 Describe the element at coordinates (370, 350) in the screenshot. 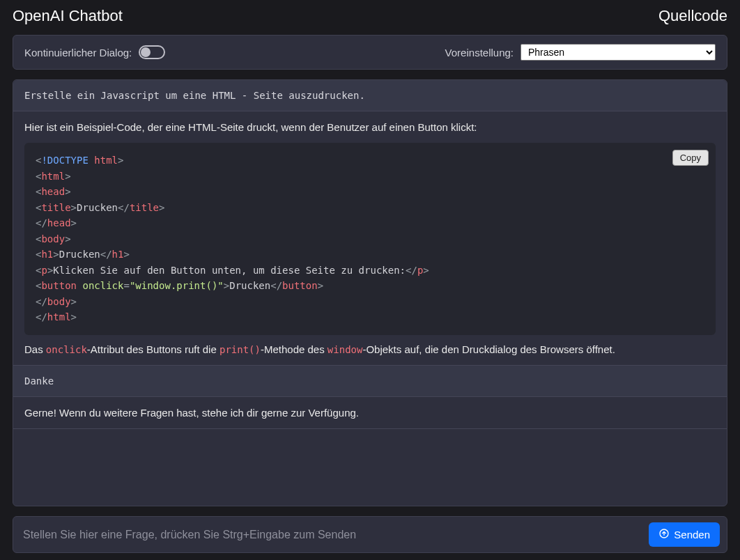

I see `assistant-outro: Das onclick-Attribut des Buttons ruft di…` at that location.